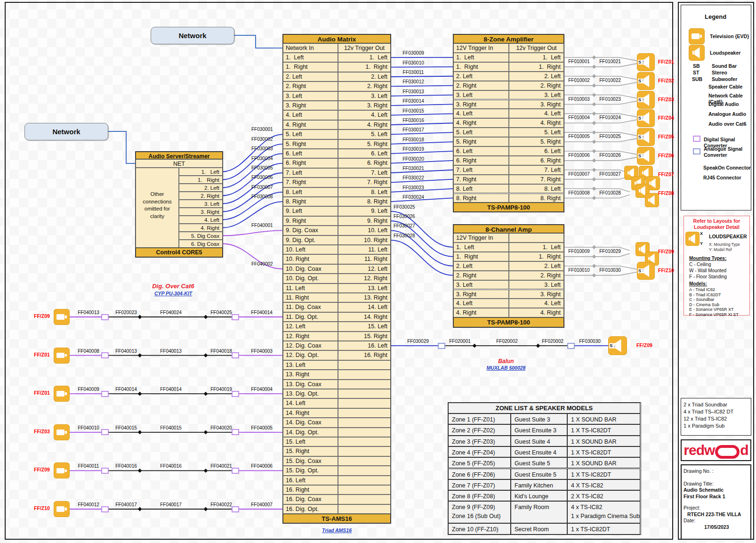 This screenshot has height=543, width=756. Describe the element at coordinates (311, 374) in the screenshot. I see `table-cell: 13. Right` at that location.